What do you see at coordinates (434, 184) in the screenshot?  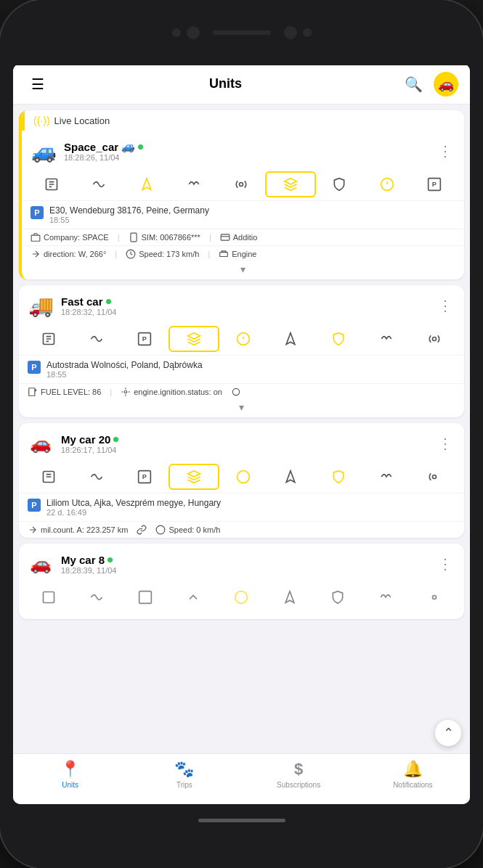 I see `action-parking-icon: P` at bounding box center [434, 184].